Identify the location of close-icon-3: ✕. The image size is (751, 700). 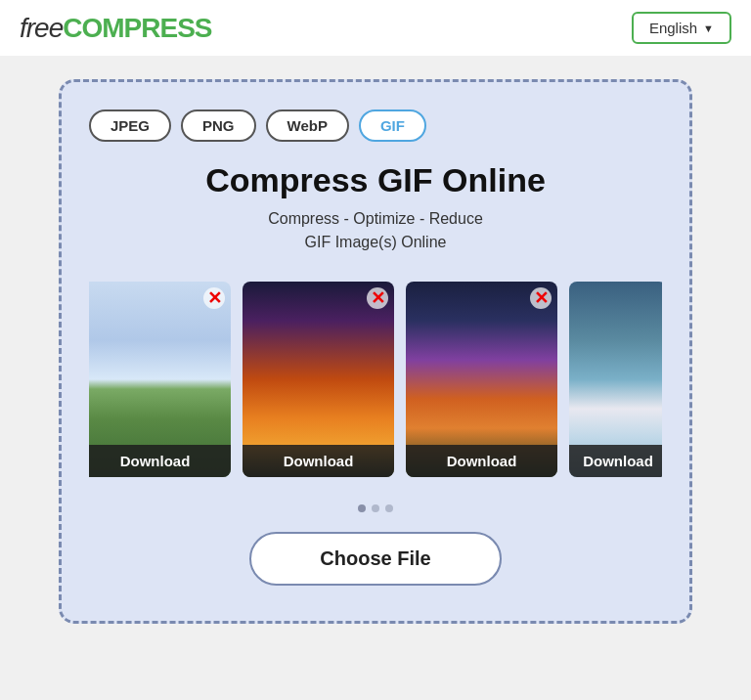
(541, 298).